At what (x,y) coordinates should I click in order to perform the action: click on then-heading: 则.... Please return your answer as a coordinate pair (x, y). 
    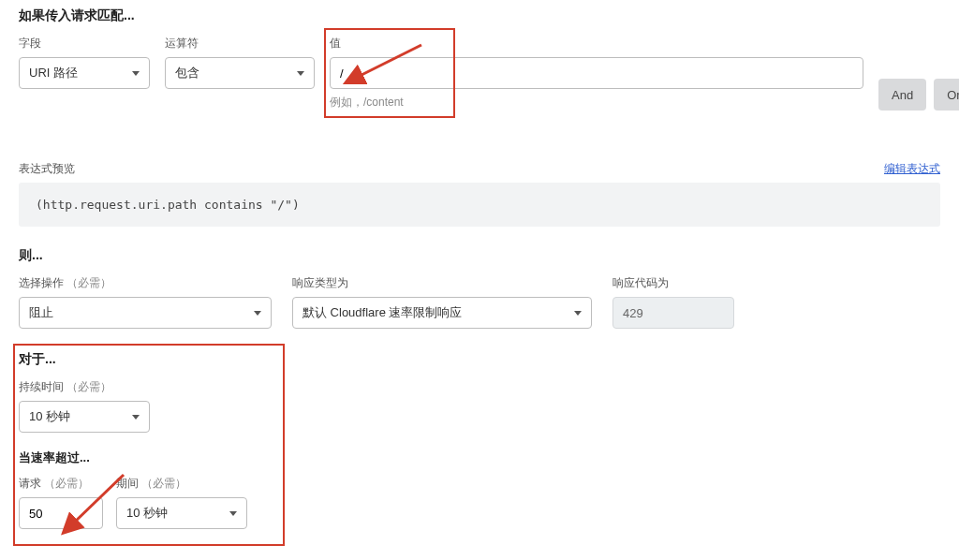
    Looking at the image, I should click on (480, 256).